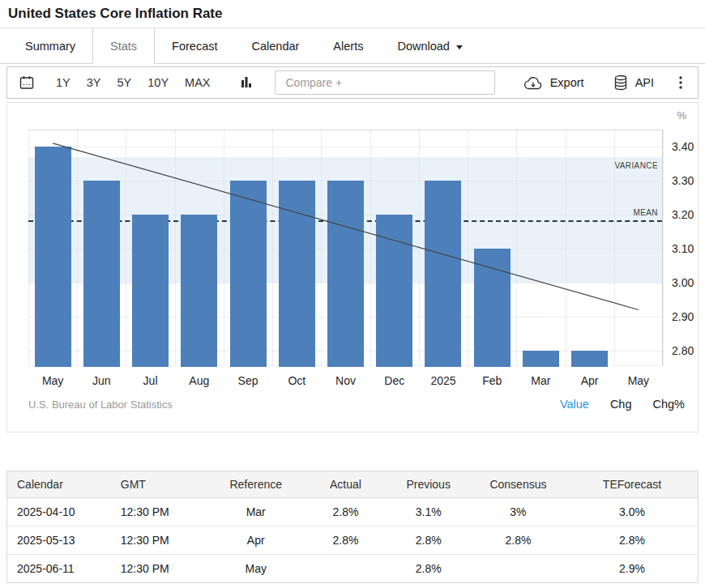 The height and width of the screenshot is (588, 705). I want to click on tab-label: Alerts, so click(348, 46).